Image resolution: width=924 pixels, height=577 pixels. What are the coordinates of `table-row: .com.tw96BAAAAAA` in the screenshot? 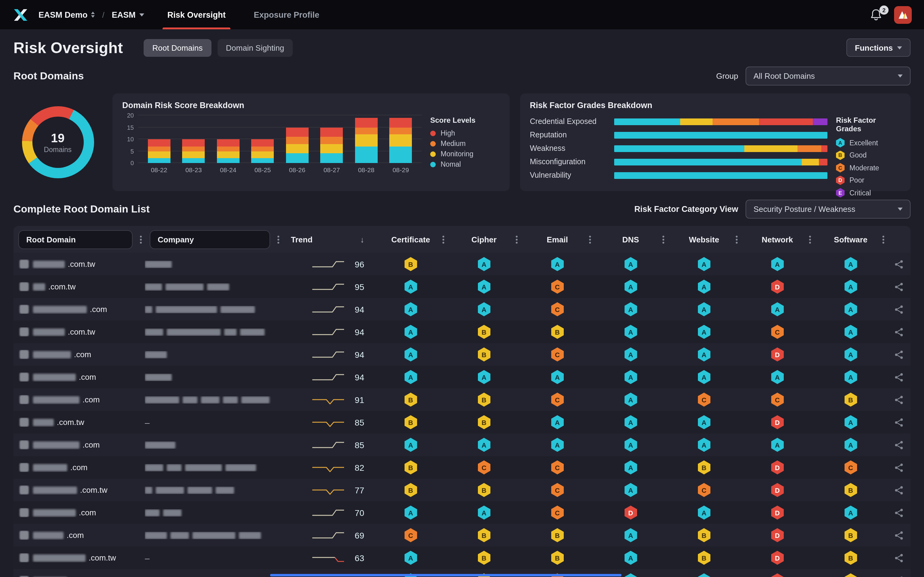 It's located at (462, 264).